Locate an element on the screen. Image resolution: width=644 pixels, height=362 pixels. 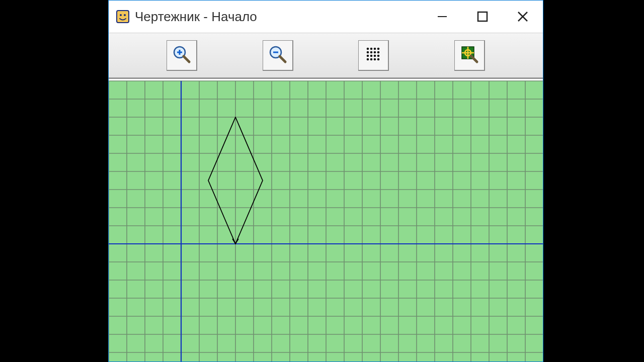
minimize-button is located at coordinates (442, 17).